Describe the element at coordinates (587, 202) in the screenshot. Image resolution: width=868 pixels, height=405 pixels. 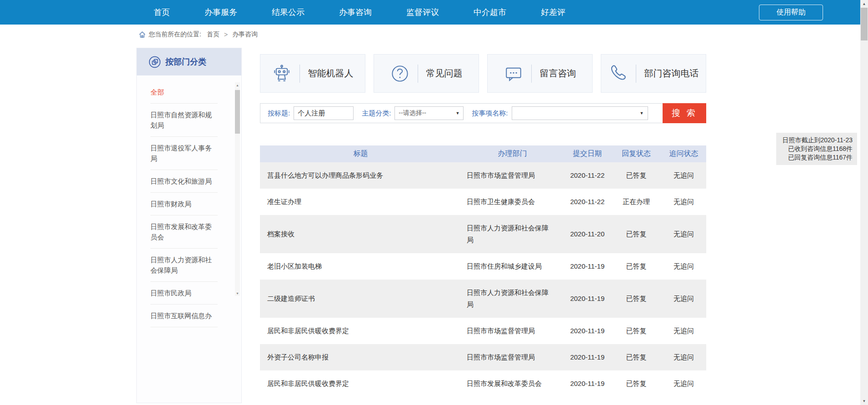
I see `cell-date: 2020-11-22` at that location.